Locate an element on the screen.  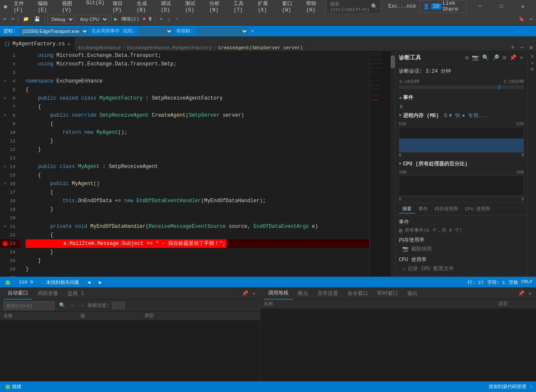
cpu-config-select: Any CPU is located at coordinates (92, 19).